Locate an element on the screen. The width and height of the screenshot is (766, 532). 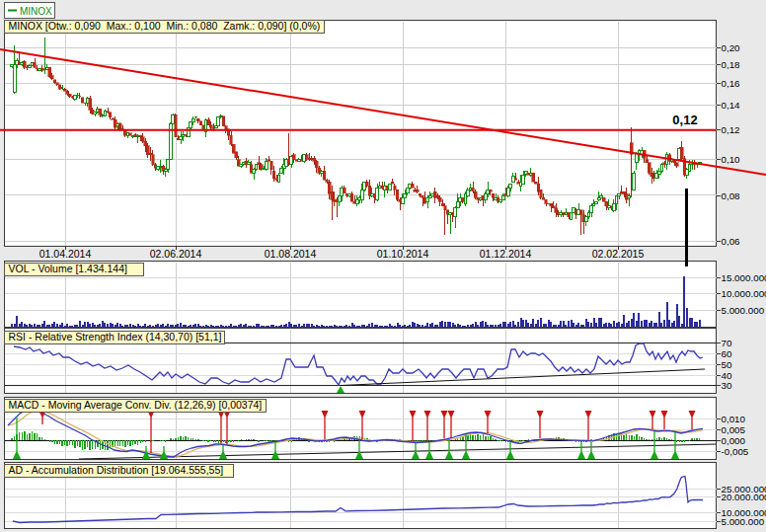
svg-text: 0,14 is located at coordinates (731, 105).